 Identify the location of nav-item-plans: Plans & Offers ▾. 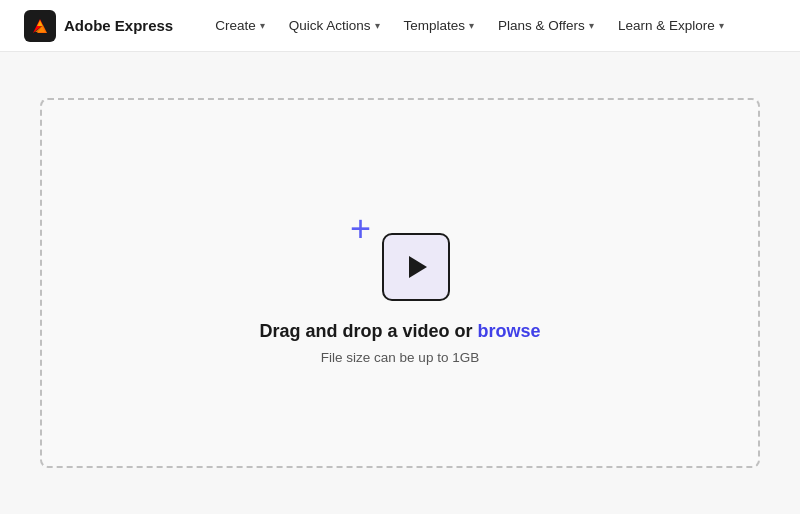
(546, 26).